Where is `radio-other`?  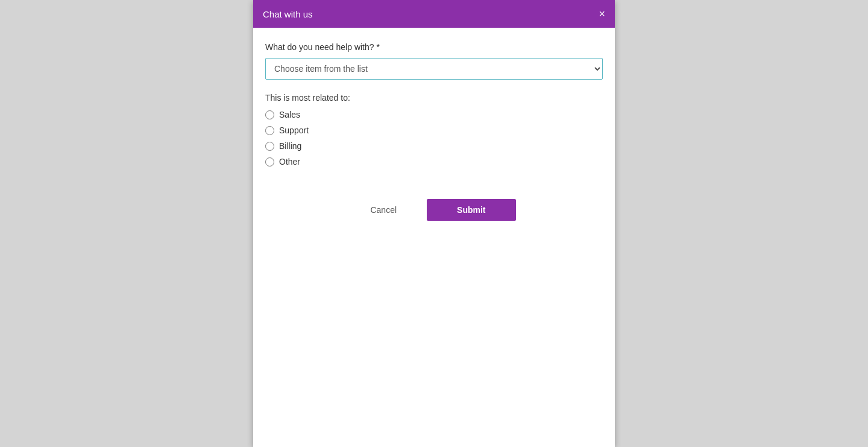 radio-other is located at coordinates (270, 162).